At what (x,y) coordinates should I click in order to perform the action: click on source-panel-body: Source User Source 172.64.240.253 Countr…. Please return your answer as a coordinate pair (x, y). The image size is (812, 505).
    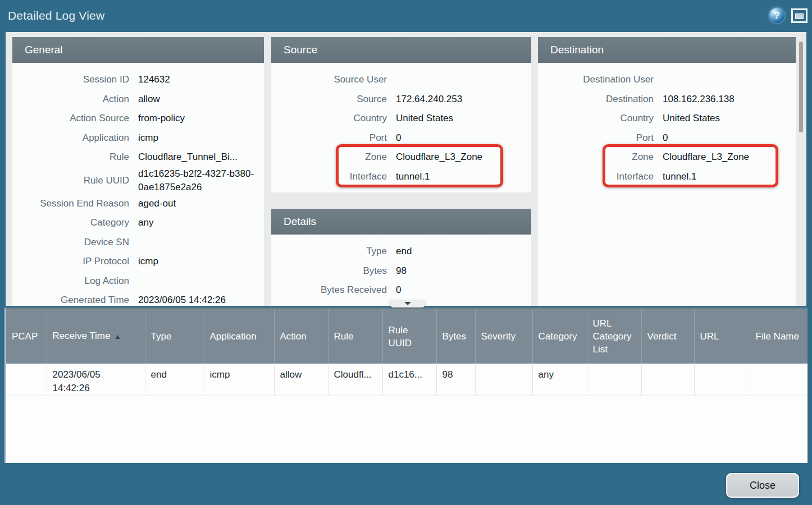
    Looking at the image, I should click on (401, 125).